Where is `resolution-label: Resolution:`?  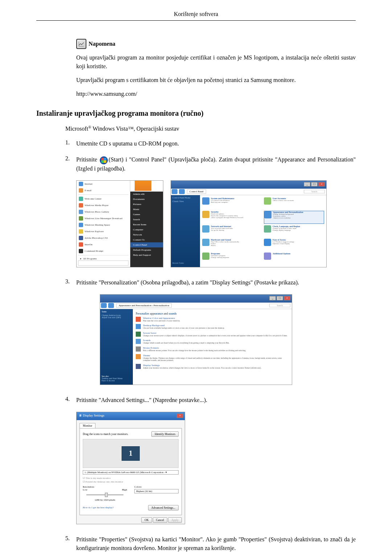 resolution-label: Resolution: is located at coordinates (105, 487).